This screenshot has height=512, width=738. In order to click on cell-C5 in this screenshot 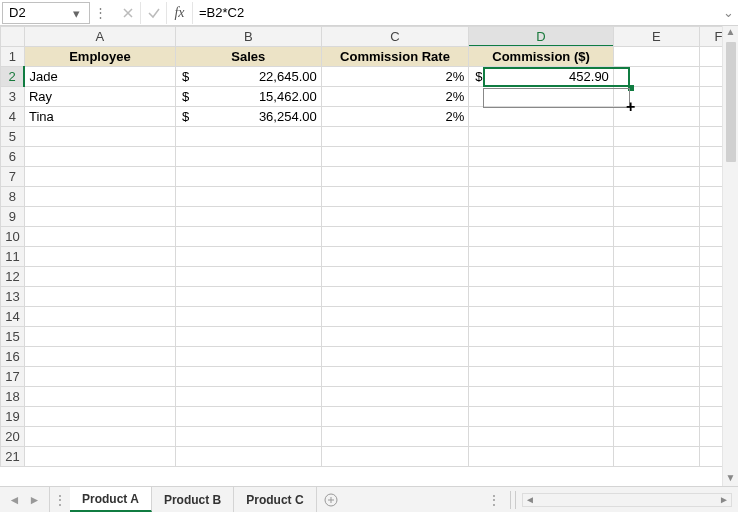, I will do `click(394, 137)`.